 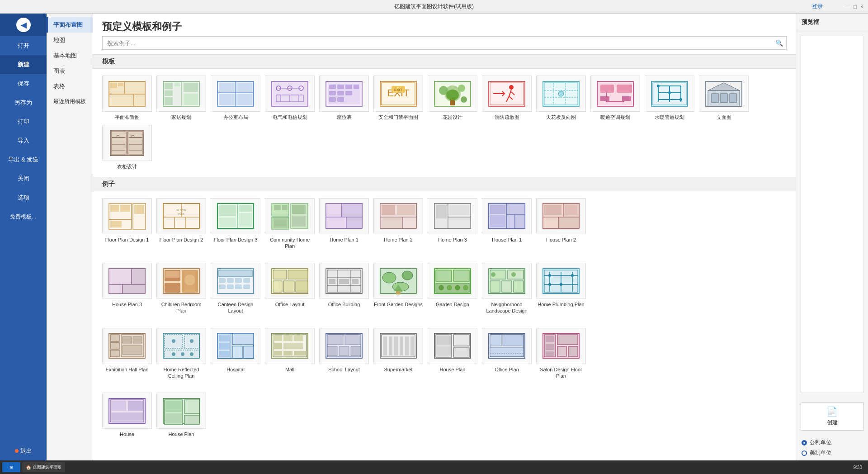 What do you see at coordinates (507, 98) in the screenshot?
I see `template-fire-evacuation: 消防疏散图` at bounding box center [507, 98].